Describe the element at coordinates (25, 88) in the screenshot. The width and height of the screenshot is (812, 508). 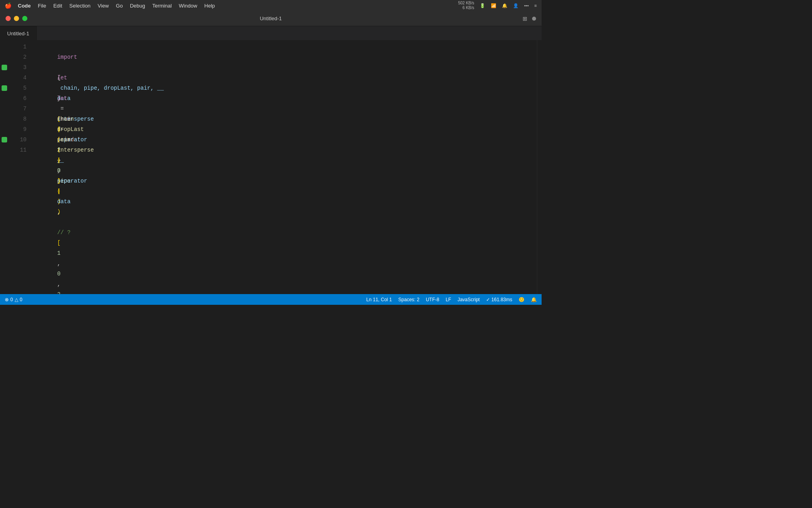
I see `line-num-5: 5` at that location.